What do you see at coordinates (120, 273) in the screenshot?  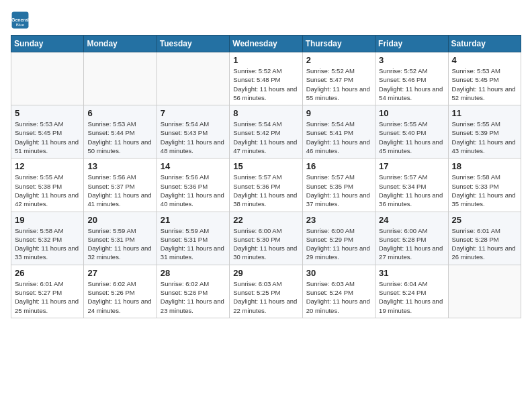 I see `day-number: 27` at bounding box center [120, 273].